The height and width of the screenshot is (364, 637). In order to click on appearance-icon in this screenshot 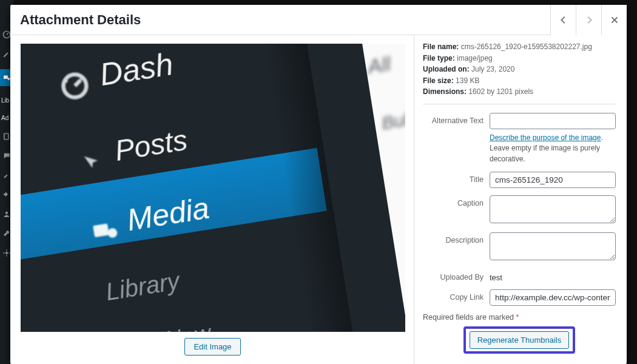, I will do `click(7, 175)`.